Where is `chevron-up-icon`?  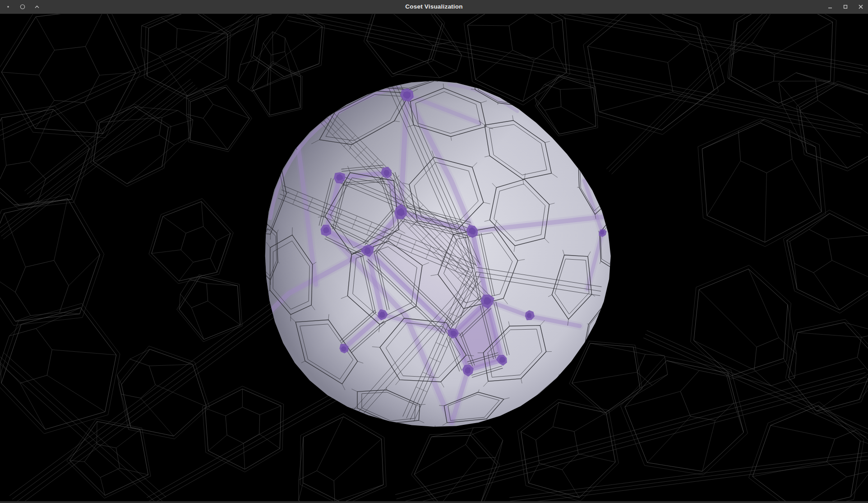 chevron-up-icon is located at coordinates (37, 7).